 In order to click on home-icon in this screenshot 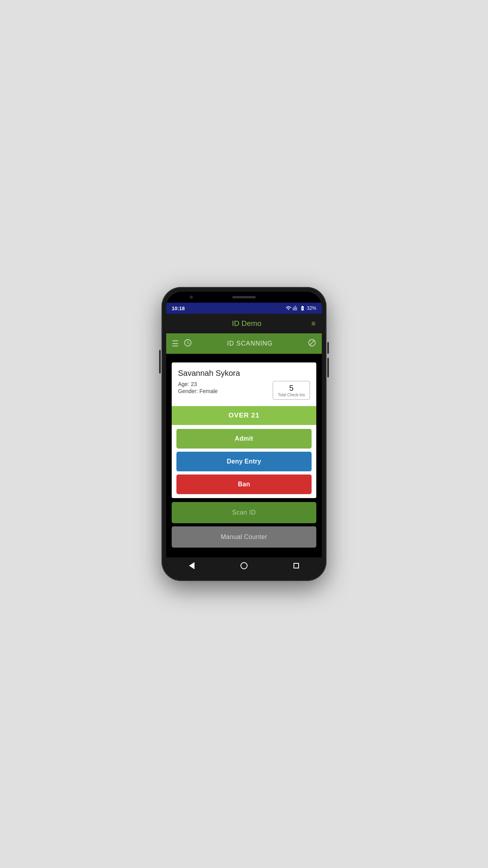, I will do `click(244, 566)`.